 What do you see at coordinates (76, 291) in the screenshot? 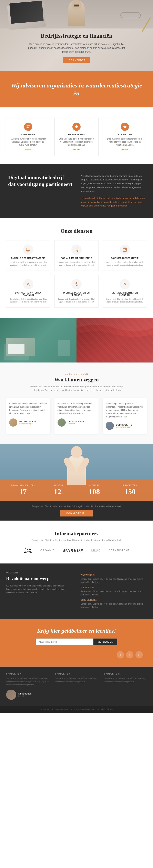
I see `service-5: DIGITALE INZICHTEN EN PLANNING Sample te…` at bounding box center [76, 291].